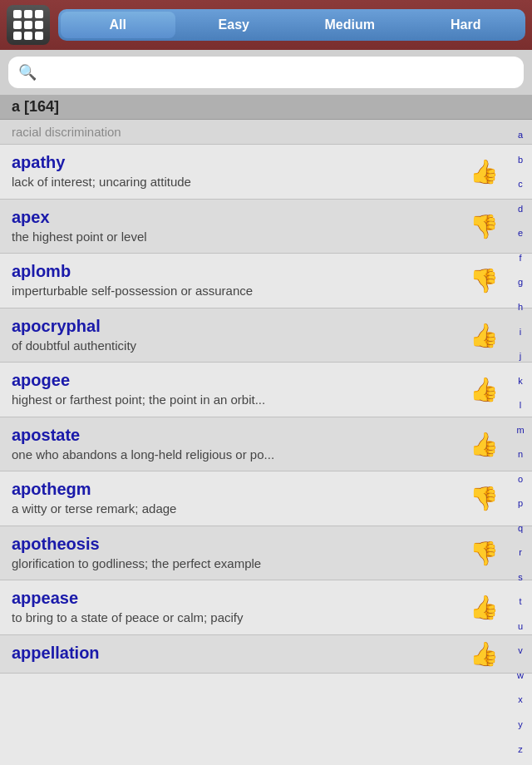  Describe the element at coordinates (520, 750) in the screenshot. I see `alpha-index-z: z` at that location.